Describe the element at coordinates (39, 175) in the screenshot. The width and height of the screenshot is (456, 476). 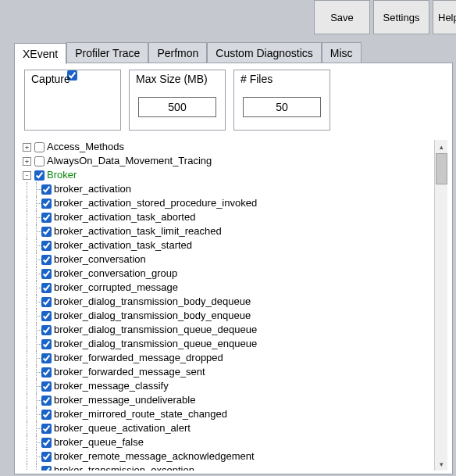
I see `checkbox-broker` at that location.